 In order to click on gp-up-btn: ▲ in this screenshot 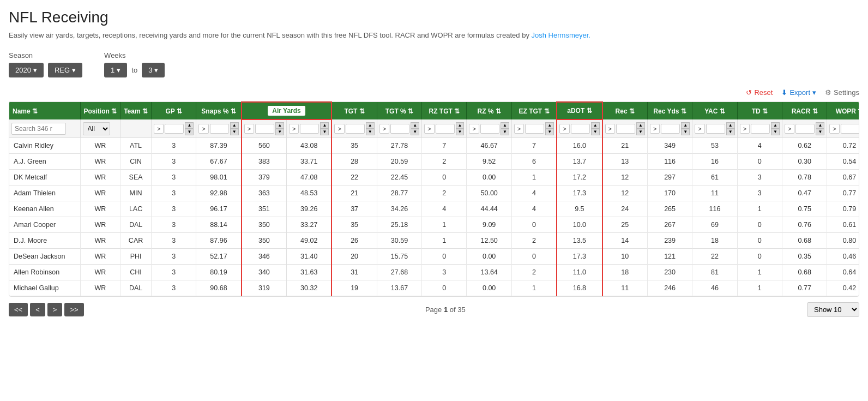, I will do `click(189, 125)`.